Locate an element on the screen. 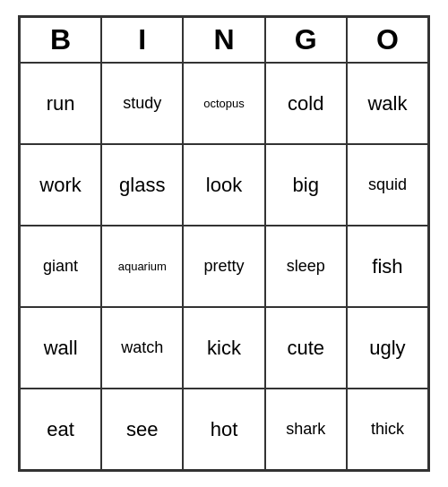 This screenshot has height=487, width=448. bingo-header-cell: N is located at coordinates (224, 39).